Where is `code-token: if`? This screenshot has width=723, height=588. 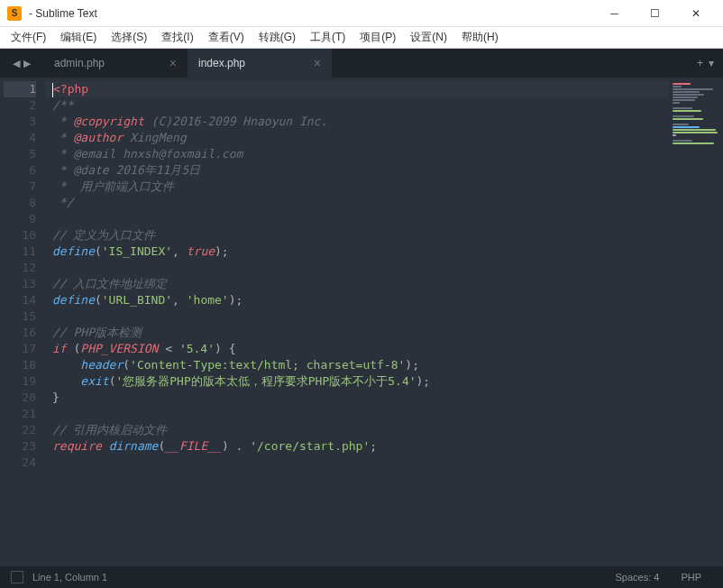
code-token: if is located at coordinates (59, 348).